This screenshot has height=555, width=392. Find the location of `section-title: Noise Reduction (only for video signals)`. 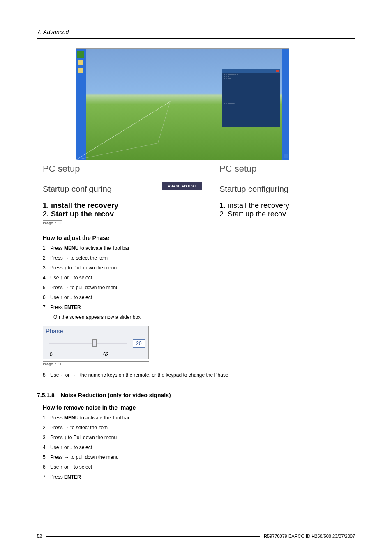

section-title: Noise Reduction (only for video signals) is located at coordinates (116, 395).